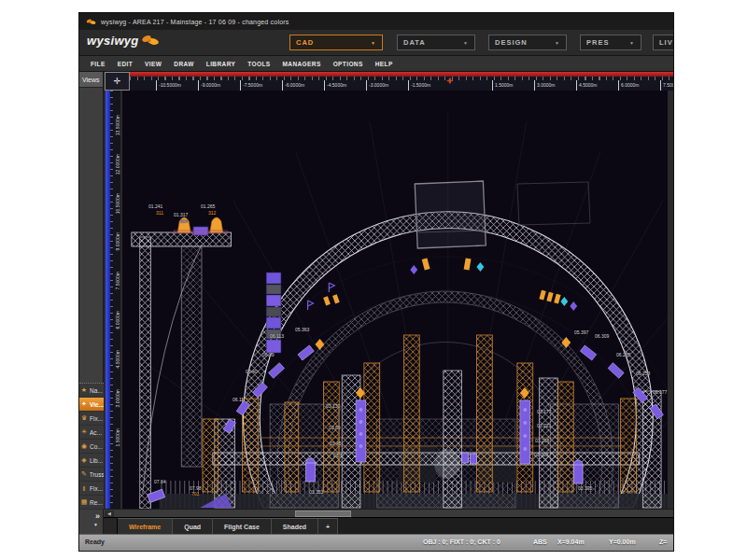 Image resolution: width=747 pixels, height=560 pixels. I want to click on fixture-label: 03.89, so click(334, 427).